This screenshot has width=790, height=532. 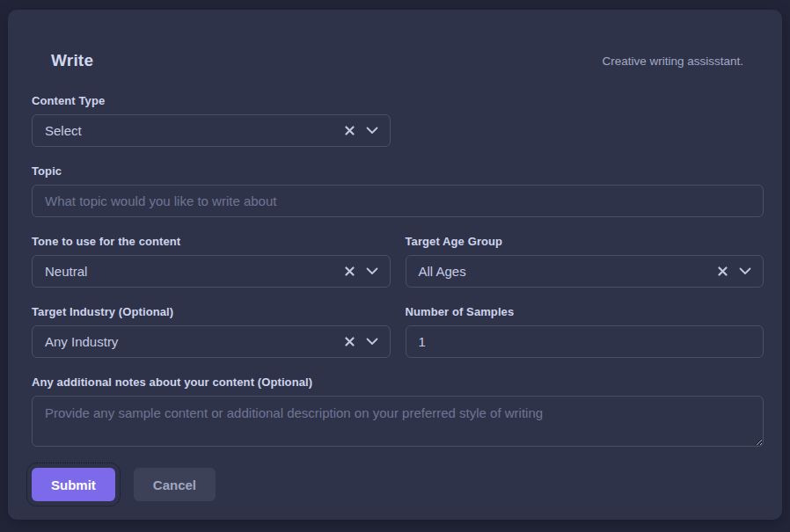 What do you see at coordinates (585, 241) in the screenshot?
I see `age-group-label: Target Age Group` at bounding box center [585, 241].